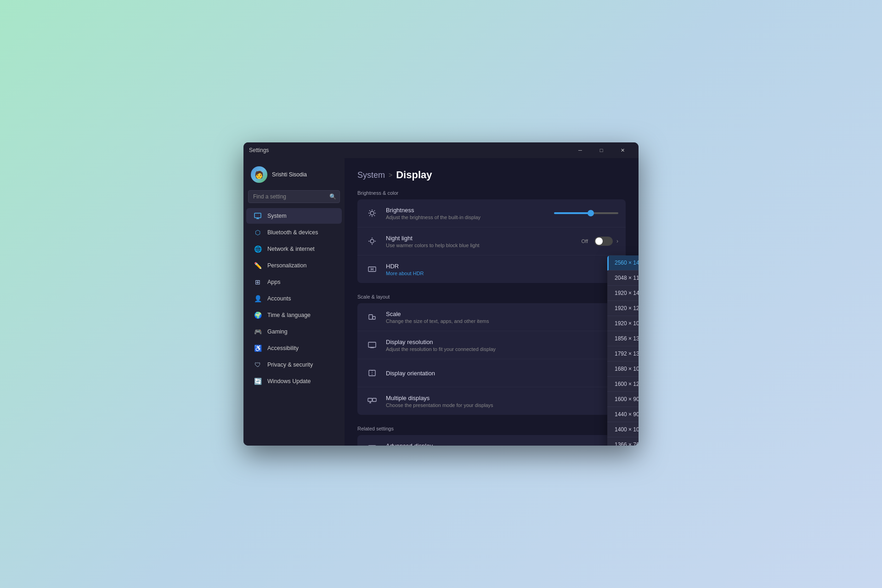  I want to click on sidebar-item-privacy: 🛡 Privacy & security, so click(294, 365).